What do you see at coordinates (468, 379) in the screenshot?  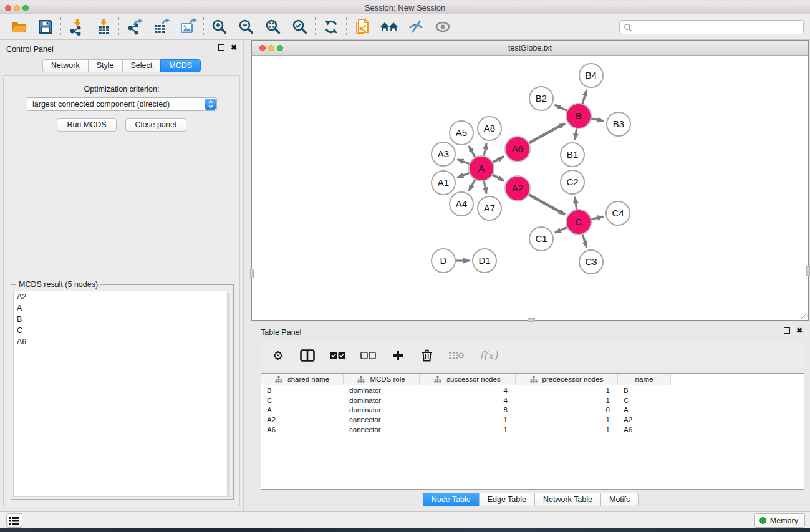 I see `column-header-successor-nodes: successor nodes` at bounding box center [468, 379].